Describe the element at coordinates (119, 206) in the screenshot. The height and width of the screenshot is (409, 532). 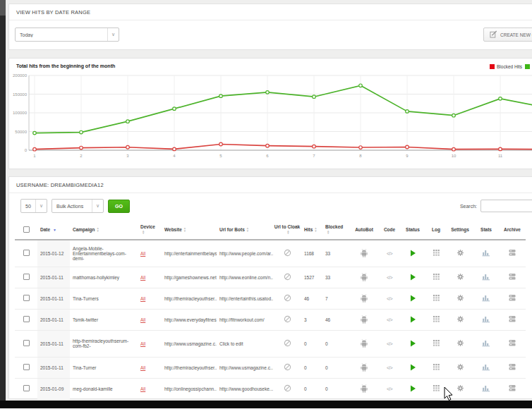
I see `go-button: GO` at that location.